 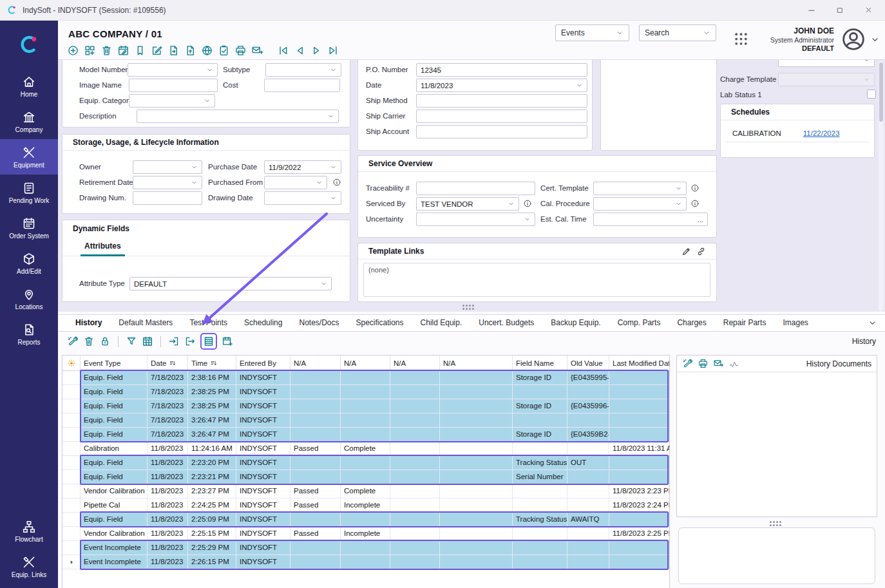 I want to click on est-cal-time-input: ..., so click(x=651, y=219).